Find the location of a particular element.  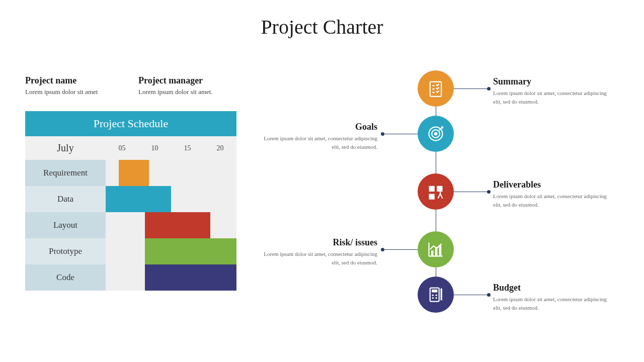

schedule-row: Code is located at coordinates (131, 278).